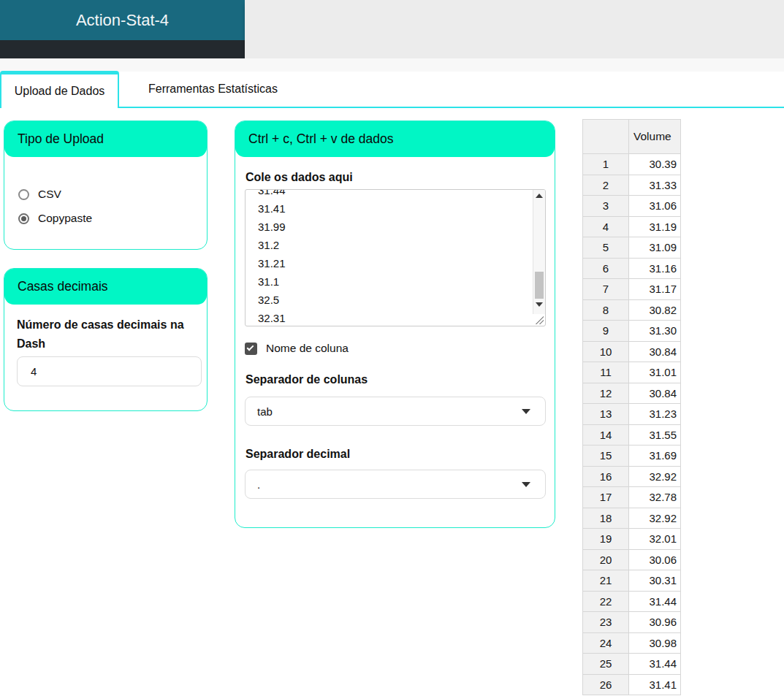 This screenshot has height=696, width=784. I want to click on row-value-cell: 31.30, so click(655, 332).